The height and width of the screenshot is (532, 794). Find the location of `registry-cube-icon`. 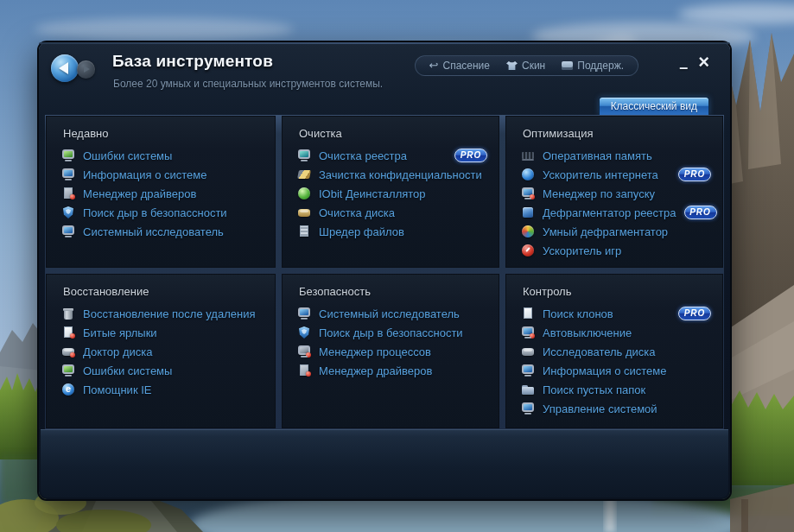

registry-cube-icon is located at coordinates (528, 212).